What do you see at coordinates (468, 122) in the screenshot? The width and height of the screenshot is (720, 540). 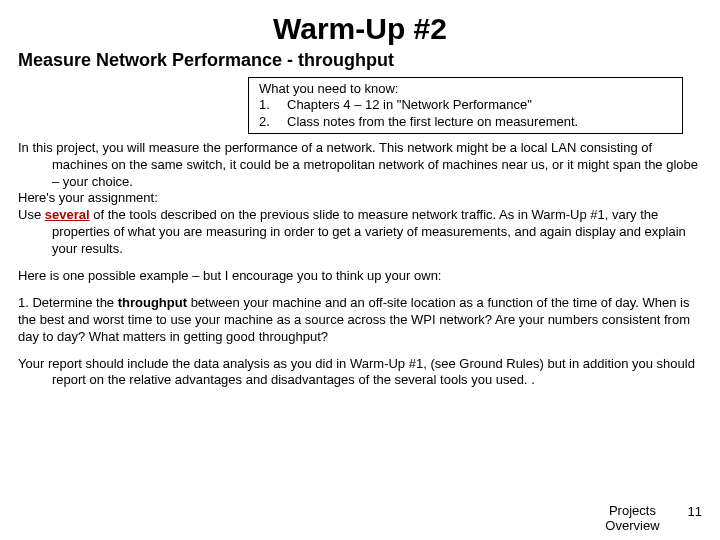 I see `prereq-item: 2.Class notes from the first lecture on …` at bounding box center [468, 122].